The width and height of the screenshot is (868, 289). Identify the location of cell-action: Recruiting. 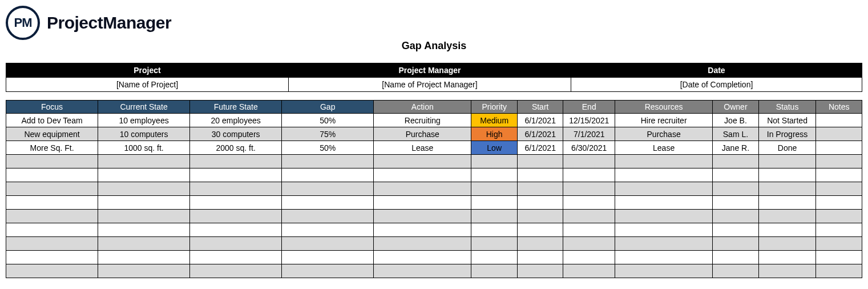
(422, 121).